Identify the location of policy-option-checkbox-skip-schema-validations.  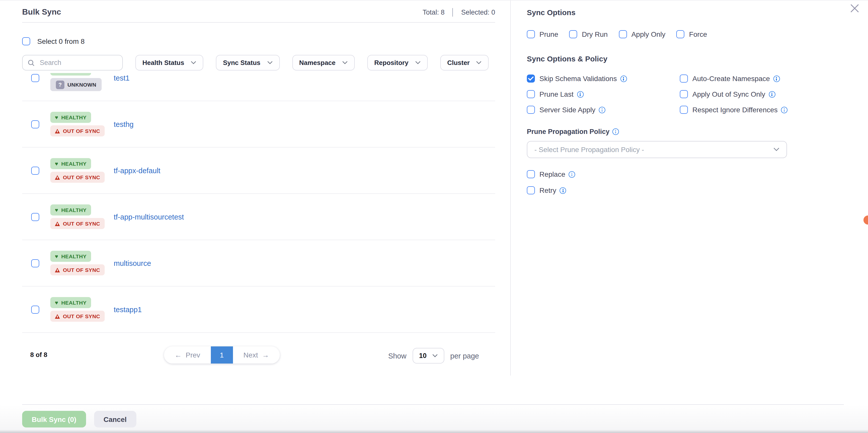
(531, 79).